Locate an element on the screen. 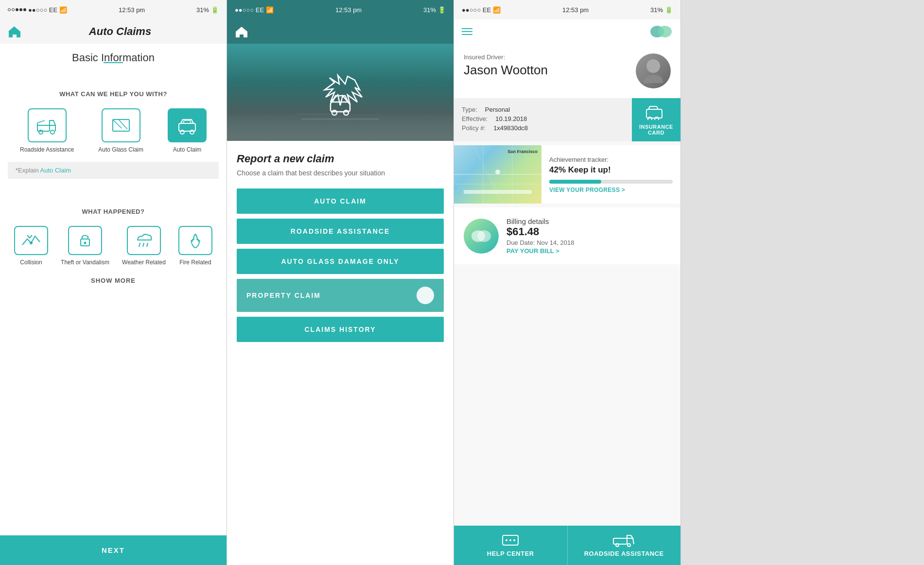 Image resolution: width=924 pixels, height=565 pixels. autoclaim-option: Auto Claim is located at coordinates (187, 131).